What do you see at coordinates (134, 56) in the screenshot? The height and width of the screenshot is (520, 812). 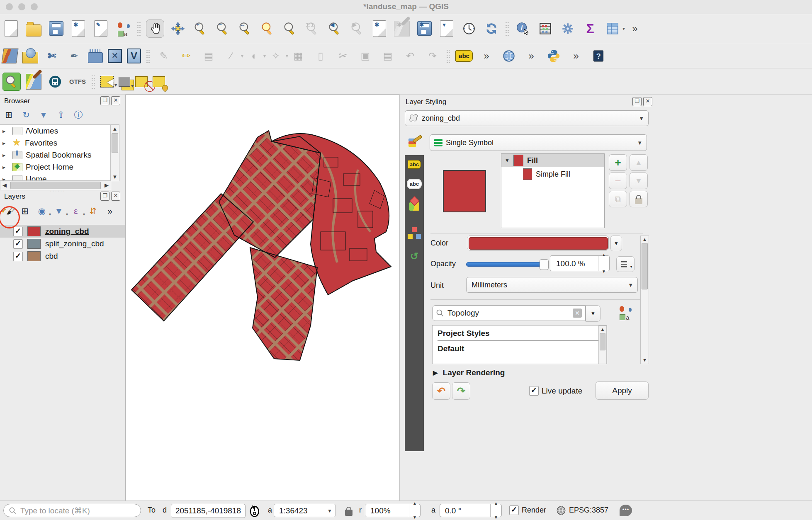 I see `add-vector-tile-layer: V▾` at bounding box center [134, 56].